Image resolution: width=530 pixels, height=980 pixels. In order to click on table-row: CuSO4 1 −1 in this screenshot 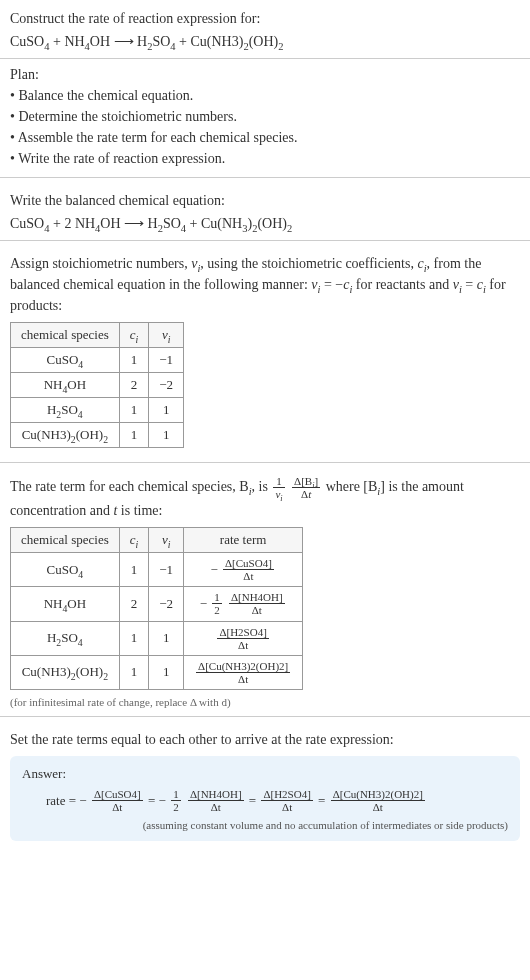, I will do `click(98, 360)`.